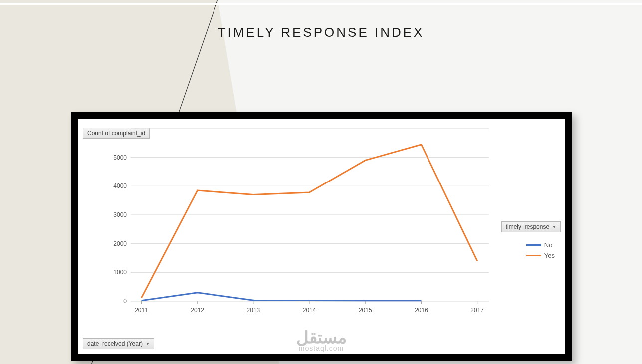 This screenshot has height=364, width=642. Describe the element at coordinates (253, 310) in the screenshot. I see `svg-text: 2013` at that location.